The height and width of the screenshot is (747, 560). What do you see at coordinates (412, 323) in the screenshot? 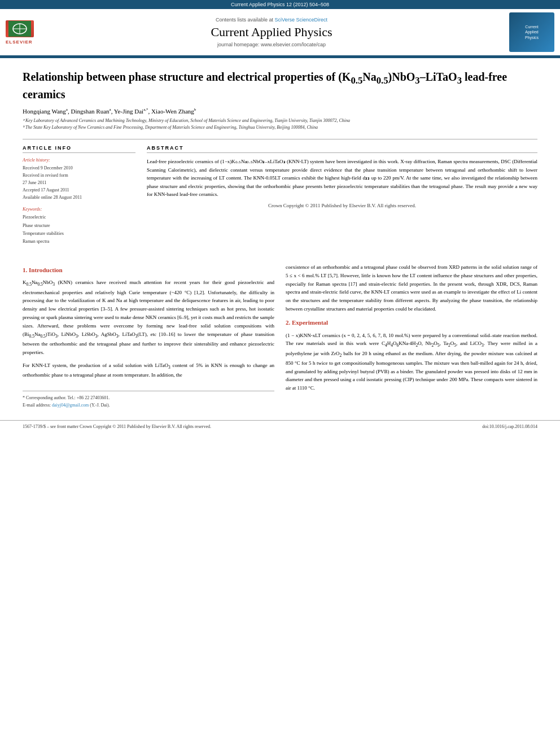
I see `experimental-heading: 2. Experimental` at bounding box center [412, 323].